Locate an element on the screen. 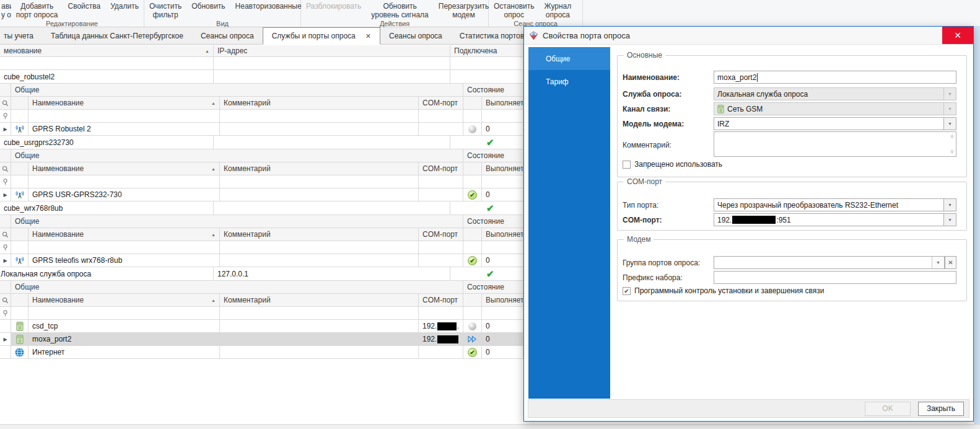 This screenshot has height=429, width=980. column-header-name: менование▲ is located at coordinates (107, 51).